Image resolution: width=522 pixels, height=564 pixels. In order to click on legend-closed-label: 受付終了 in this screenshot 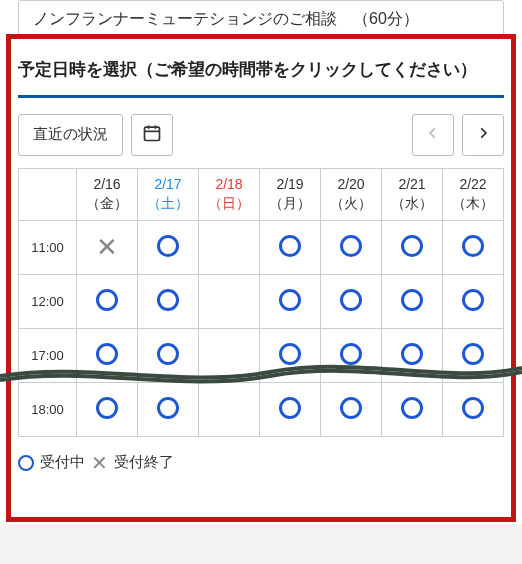, I will do `click(144, 462)`.